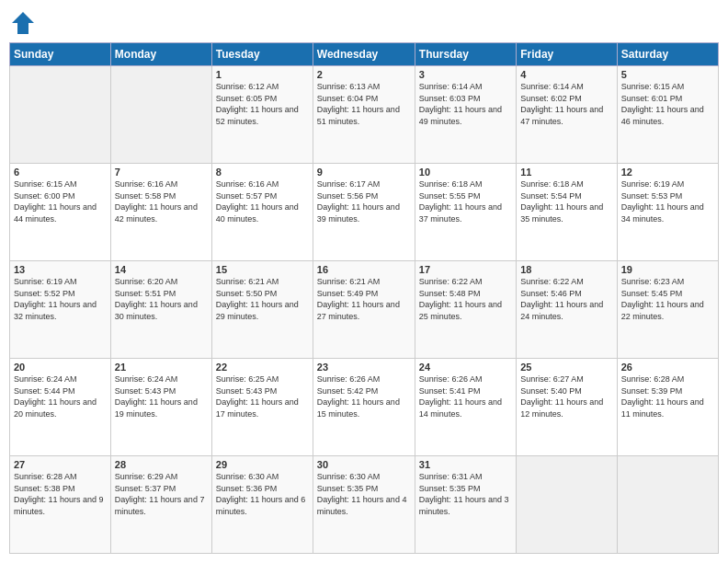 This screenshot has width=728, height=563. Describe the element at coordinates (566, 115) in the screenshot. I see `day-cell: 4Sunrise: 6:14 AM Sunset: 6:02 PM Daylig…` at that location.